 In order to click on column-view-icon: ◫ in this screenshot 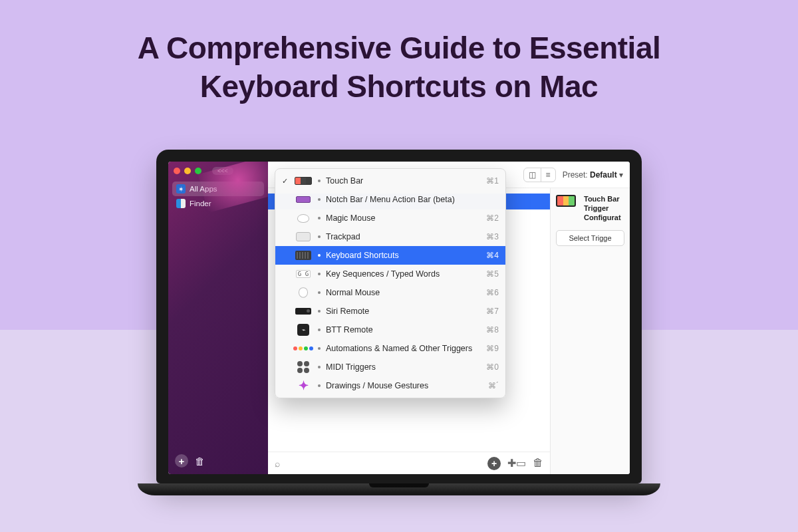, I will do `click(532, 175)`.